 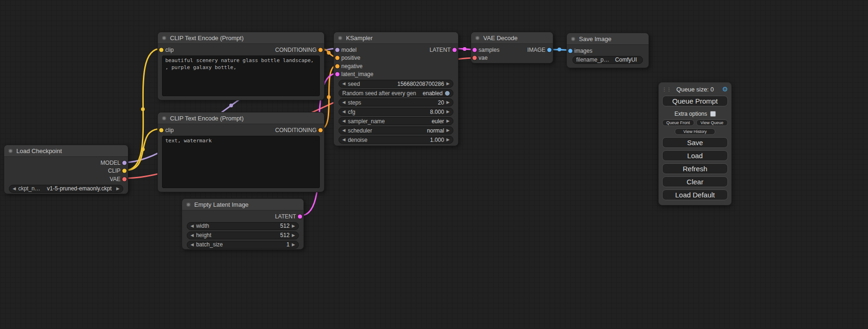 What do you see at coordinates (337, 75) in the screenshot?
I see `latent-image-input-port` at bounding box center [337, 75].